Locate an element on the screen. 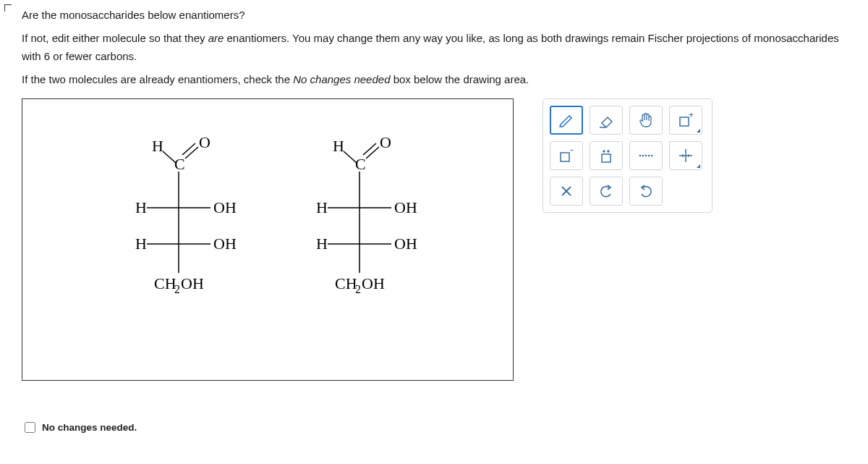 Image resolution: width=868 pixels, height=464 pixels. chiral-icon is located at coordinates (686, 156).